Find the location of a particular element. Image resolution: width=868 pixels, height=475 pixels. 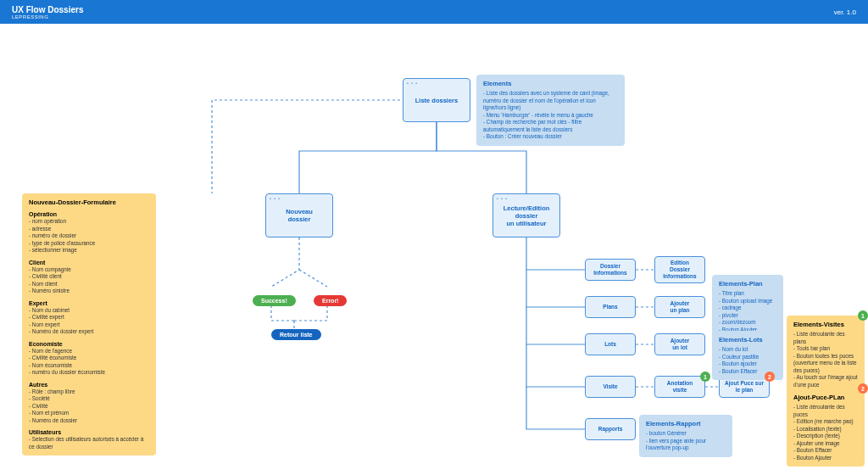

pill-retour-liste: Retour liste is located at coordinates (297, 334).